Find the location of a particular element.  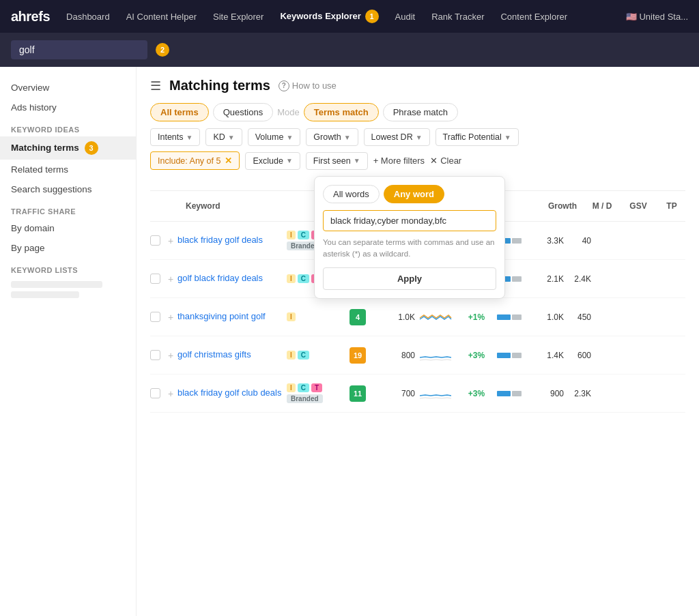

row-tp: 600 is located at coordinates (577, 355).